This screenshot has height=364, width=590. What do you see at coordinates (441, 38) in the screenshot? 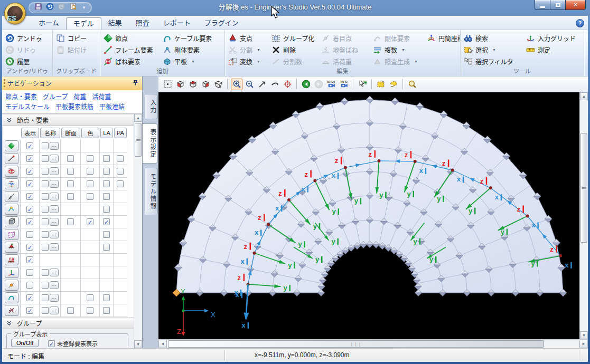
I see `edit-cylindrical-coords-button: 円筒座標` at bounding box center [441, 38].